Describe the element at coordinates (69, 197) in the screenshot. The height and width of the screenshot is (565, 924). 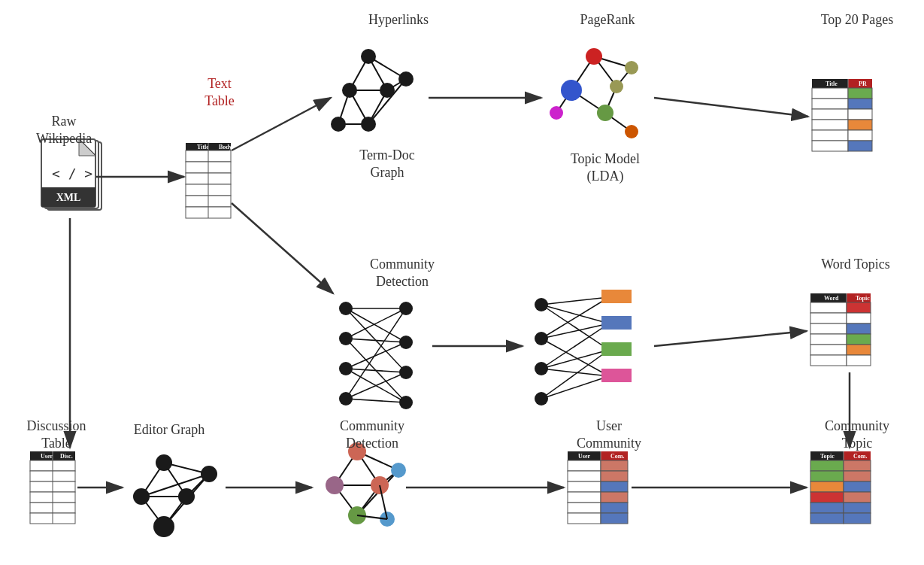
I see `svg-text: XML` at that location.